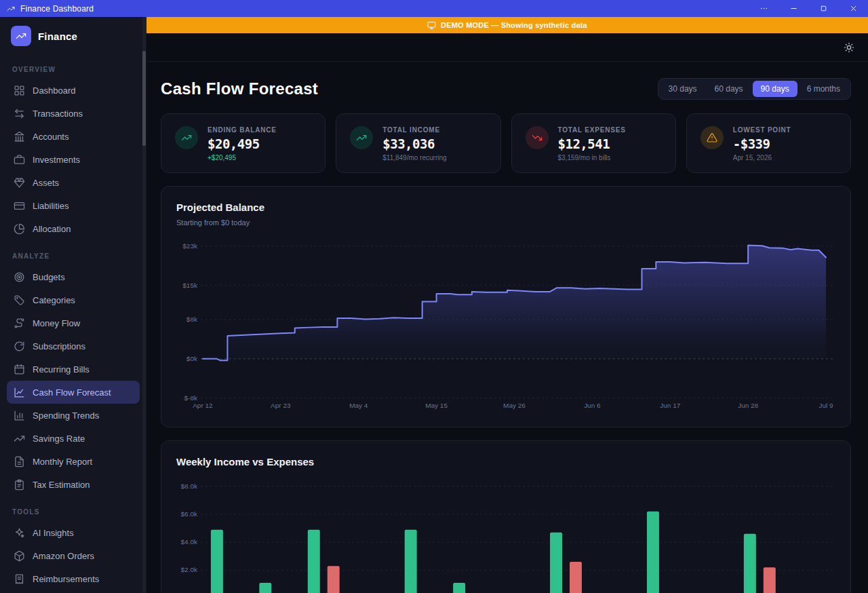 The height and width of the screenshot is (593, 868). Describe the element at coordinates (506, 461) in the screenshot. I see `weekly-income-expenses-title: Weekly Income vs Expenses` at that location.